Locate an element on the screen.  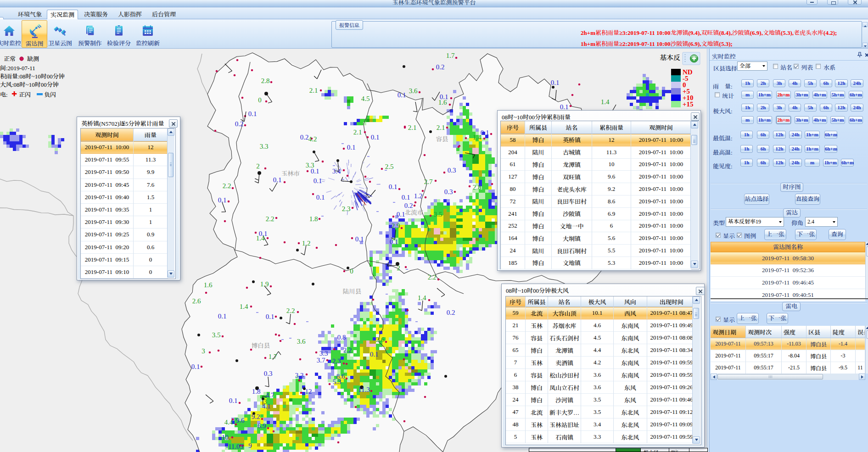
rain5min-panel: 英桥镇(N5702)逐5分钟累计雨量 观测时间雨量2019-07-11 10:0… is located at coordinates (129, 198).